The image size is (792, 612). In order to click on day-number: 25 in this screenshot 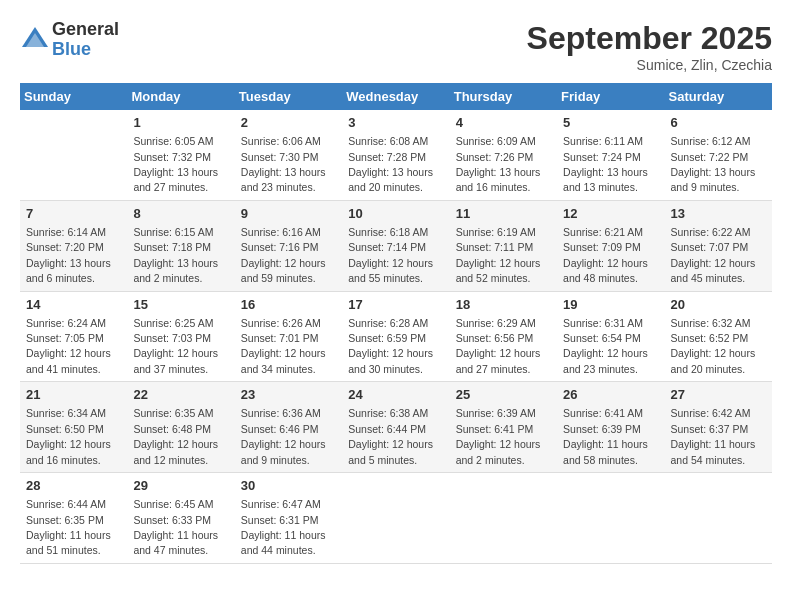, I will do `click(504, 395)`.